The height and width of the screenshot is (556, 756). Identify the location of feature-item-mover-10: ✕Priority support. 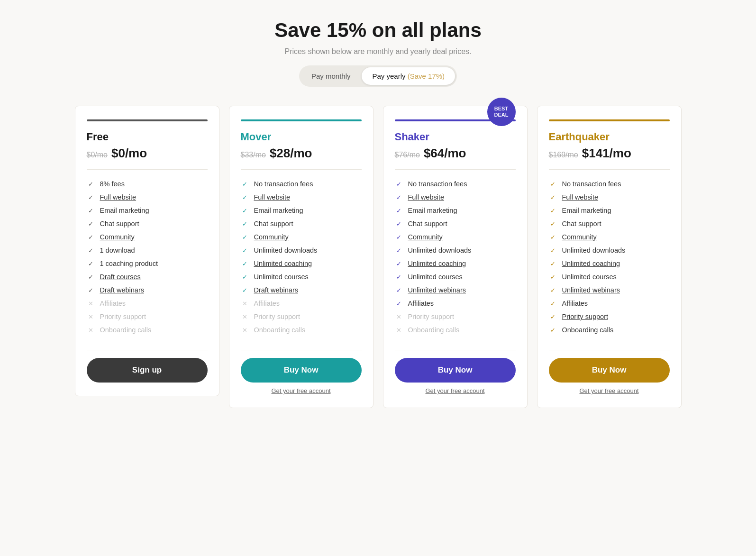
(301, 317).